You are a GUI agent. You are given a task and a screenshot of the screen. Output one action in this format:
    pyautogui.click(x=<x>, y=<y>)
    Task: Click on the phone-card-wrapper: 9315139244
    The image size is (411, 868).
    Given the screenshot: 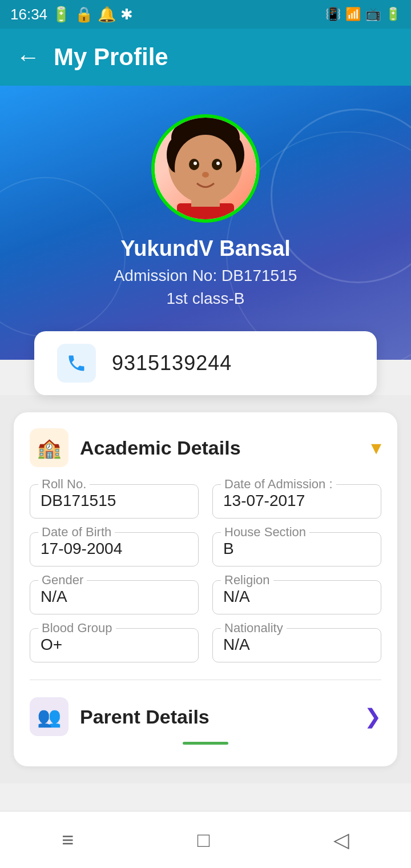 What is the action you would take?
    pyautogui.click(x=206, y=363)
    